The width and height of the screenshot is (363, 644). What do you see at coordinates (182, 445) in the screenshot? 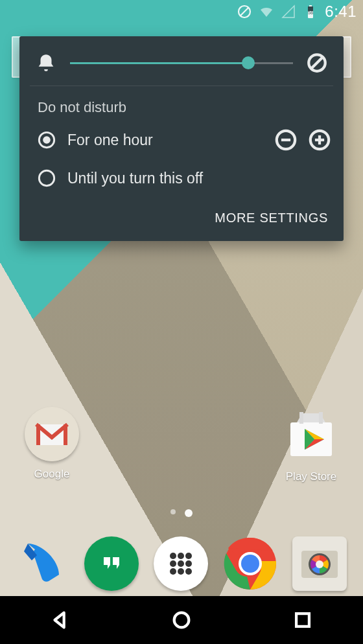
I see `home-apps-row: Google Play Store` at bounding box center [182, 445].